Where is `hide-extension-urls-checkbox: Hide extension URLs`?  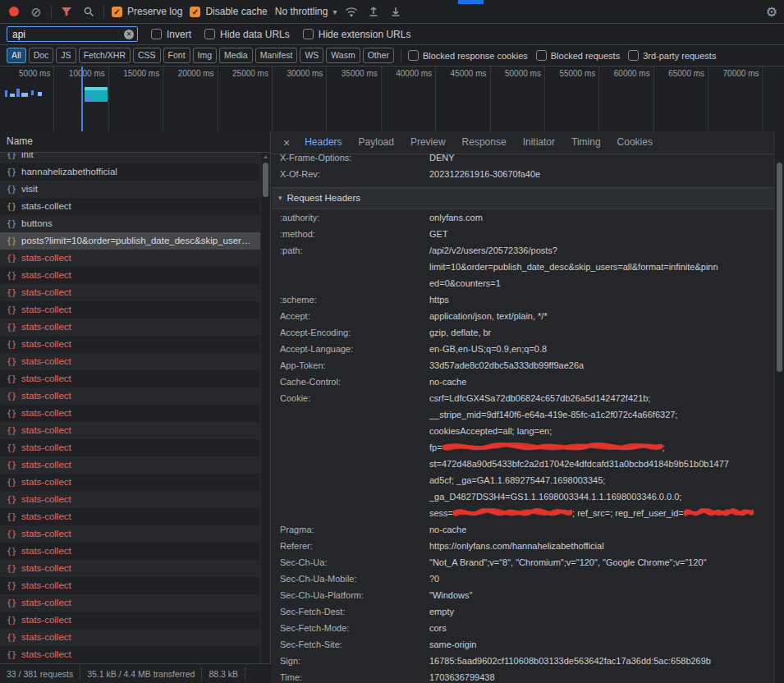 hide-extension-urls-checkbox: Hide extension URLs is located at coordinates (357, 34).